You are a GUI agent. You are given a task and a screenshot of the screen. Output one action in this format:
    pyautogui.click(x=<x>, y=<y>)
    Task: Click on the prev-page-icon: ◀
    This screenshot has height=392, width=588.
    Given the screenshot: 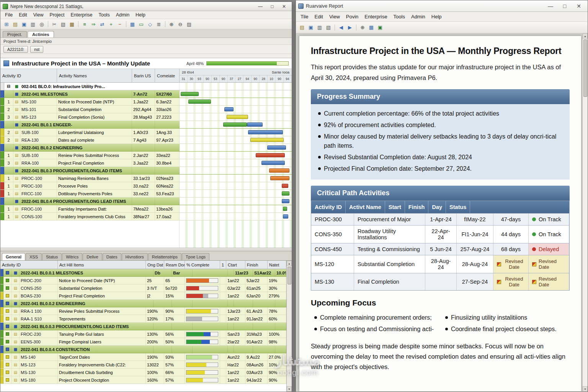 What is the action you would take?
    pyautogui.click(x=341, y=28)
    